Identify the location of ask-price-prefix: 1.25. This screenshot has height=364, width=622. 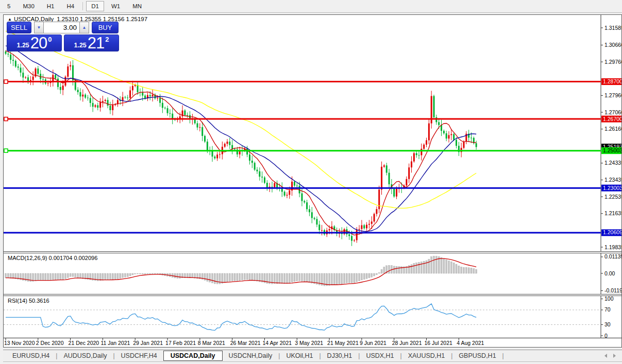
(80, 45).